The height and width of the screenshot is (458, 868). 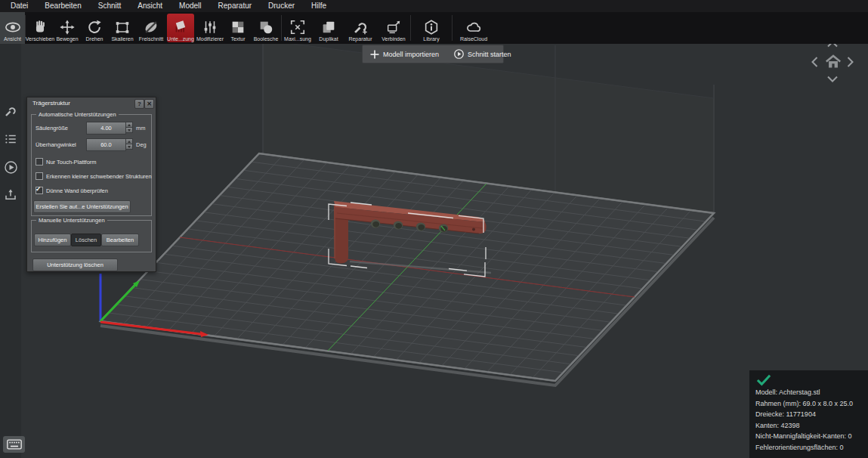 What do you see at coordinates (151, 28) in the screenshot?
I see `tool-freischnitt: Freischnitt` at bounding box center [151, 28].